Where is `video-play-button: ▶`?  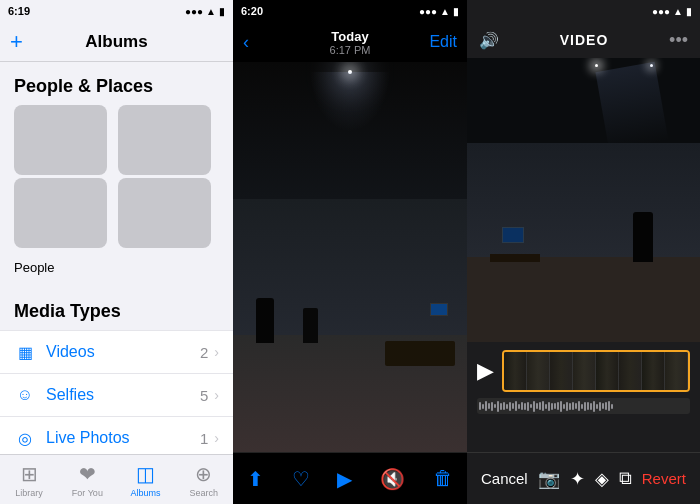
video-play-button: ▶ is located at coordinates (486, 371).